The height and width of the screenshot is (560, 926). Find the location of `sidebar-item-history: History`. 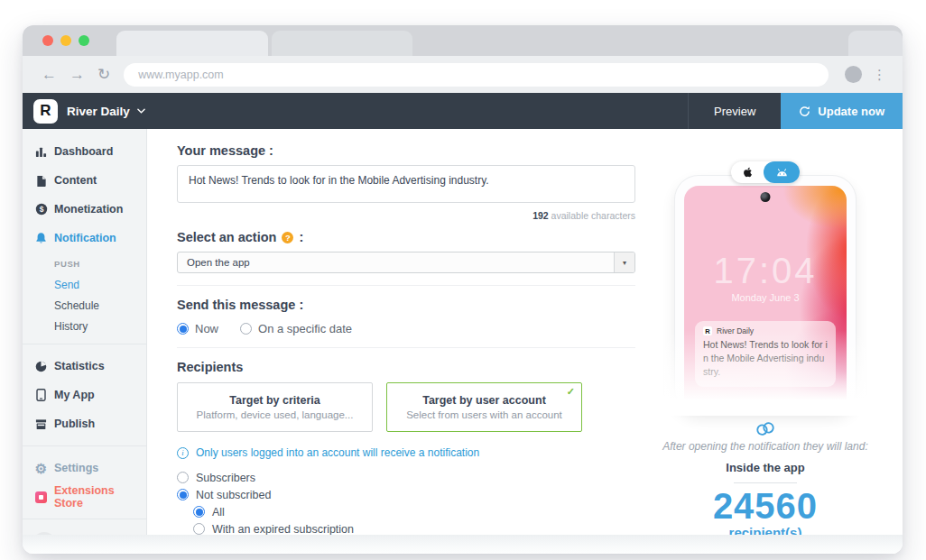

sidebar-item-history: History is located at coordinates (85, 326).